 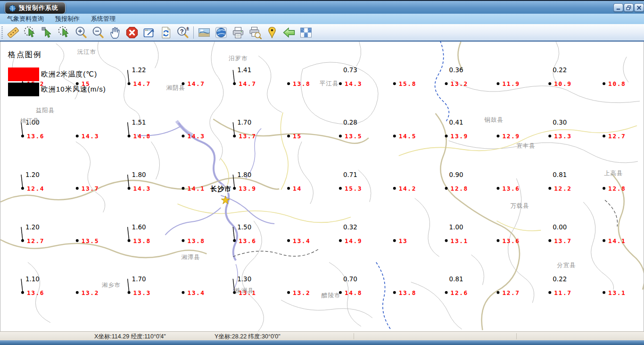 What do you see at coordinates (2, 33) in the screenshot?
I see `toolbar-grip` at bounding box center [2, 33].